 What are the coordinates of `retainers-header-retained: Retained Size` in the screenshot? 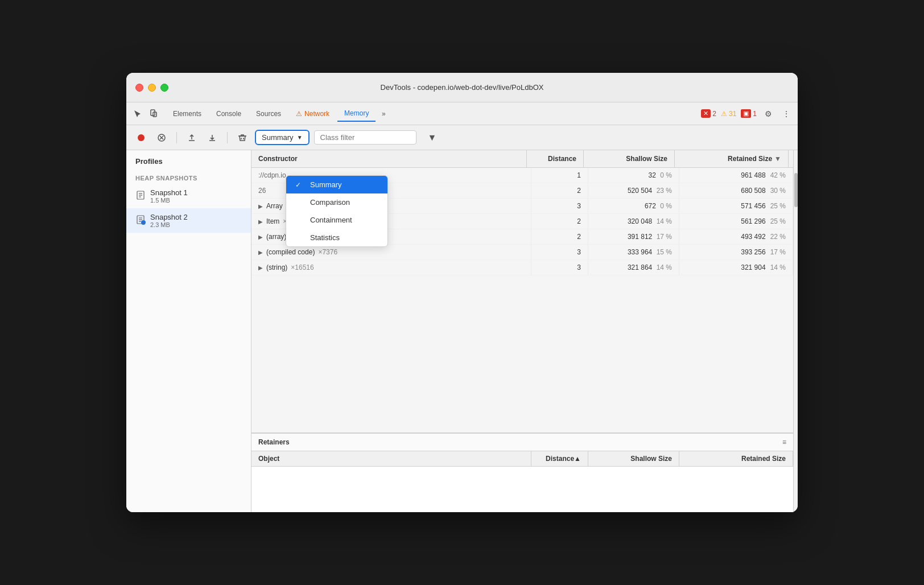 It's located at (736, 459).